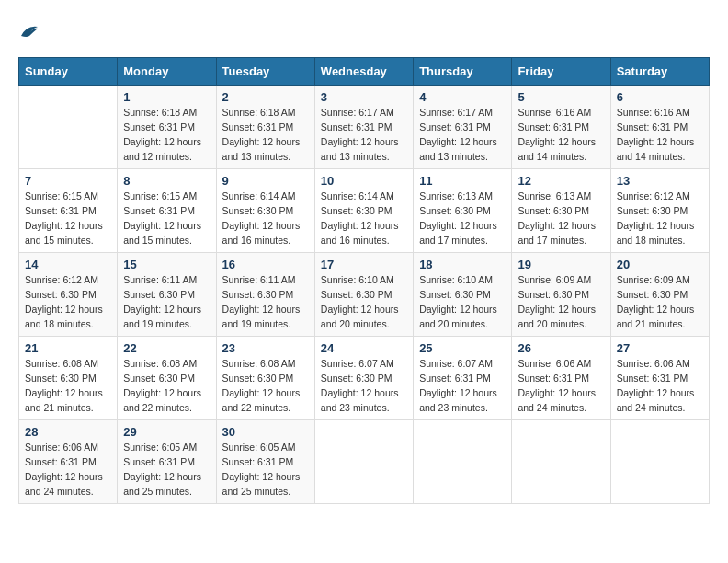 The height and width of the screenshot is (563, 728). What do you see at coordinates (68, 432) in the screenshot?
I see `day-number: 28` at bounding box center [68, 432].